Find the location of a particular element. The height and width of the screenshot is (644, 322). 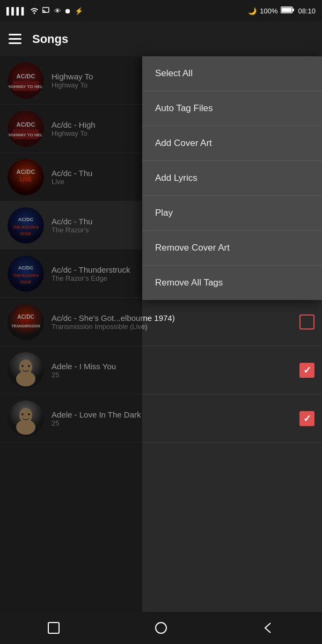

moon-icon: 🌙 is located at coordinates (252, 11).